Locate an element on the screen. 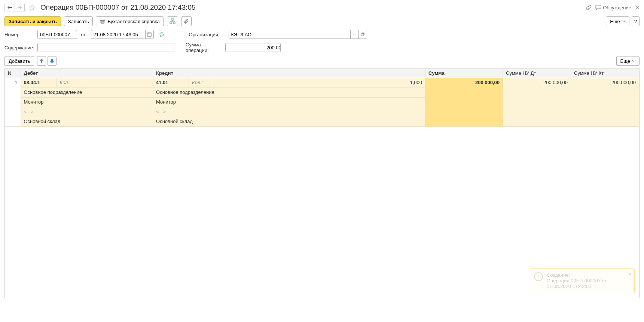 The height and width of the screenshot is (322, 644). number-label: Номер: is located at coordinates (19, 34).